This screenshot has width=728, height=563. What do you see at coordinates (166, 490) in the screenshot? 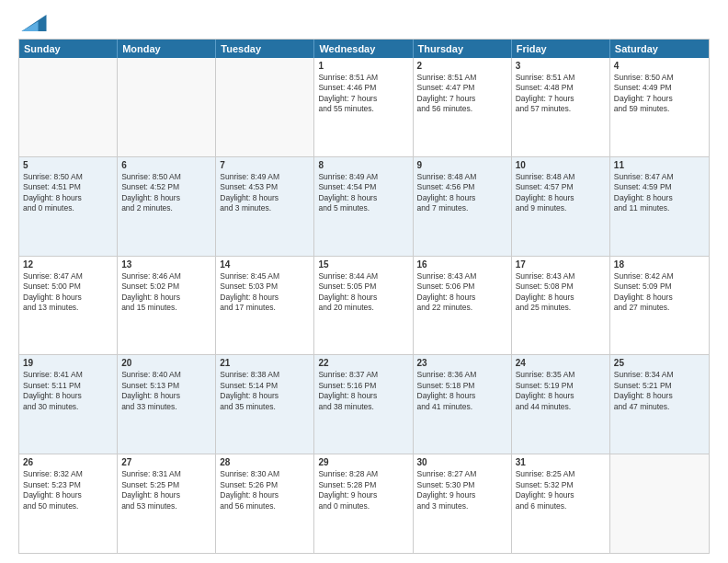
I see `day-info: Sunrise: 8:31 AM Sunset: 5:25 PM Dayligh…` at bounding box center [166, 490].